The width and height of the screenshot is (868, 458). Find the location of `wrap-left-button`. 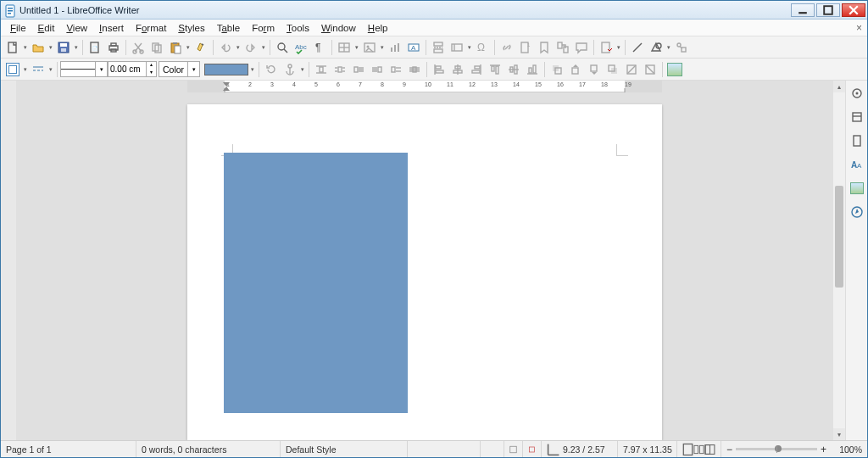

wrap-left-button is located at coordinates (377, 70).